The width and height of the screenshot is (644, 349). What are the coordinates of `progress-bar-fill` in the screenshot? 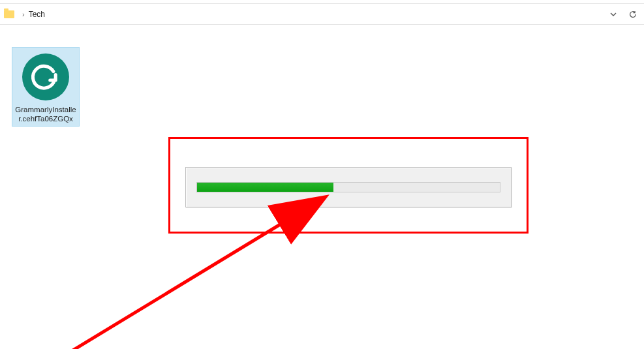 It's located at (265, 187).